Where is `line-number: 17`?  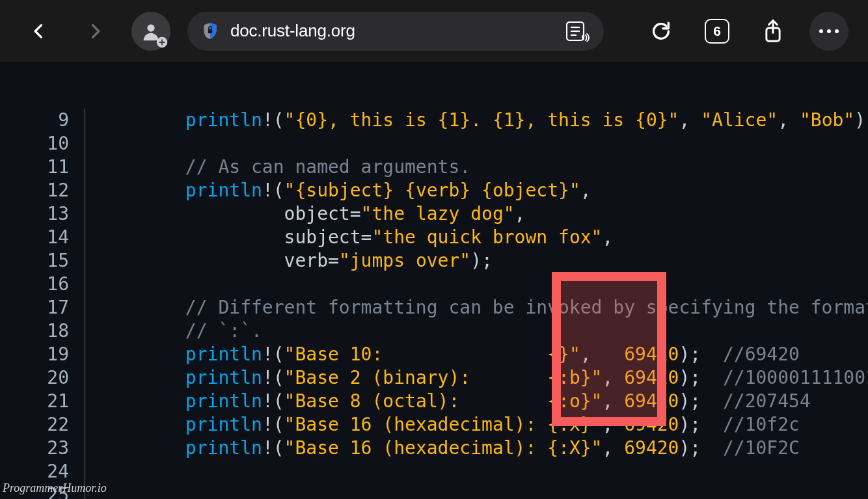 line-number: 17 is located at coordinates (42, 308).